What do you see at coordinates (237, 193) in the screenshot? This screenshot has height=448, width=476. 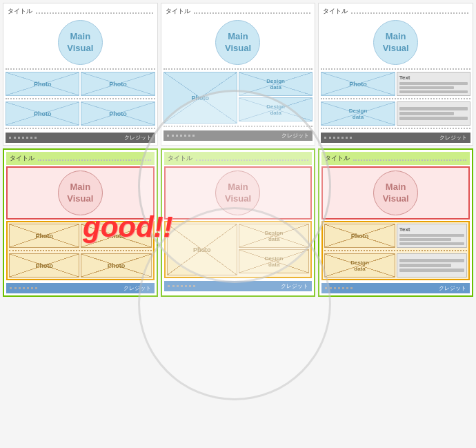 I see `bottom-mv-2: MainVisual` at bounding box center [237, 193].